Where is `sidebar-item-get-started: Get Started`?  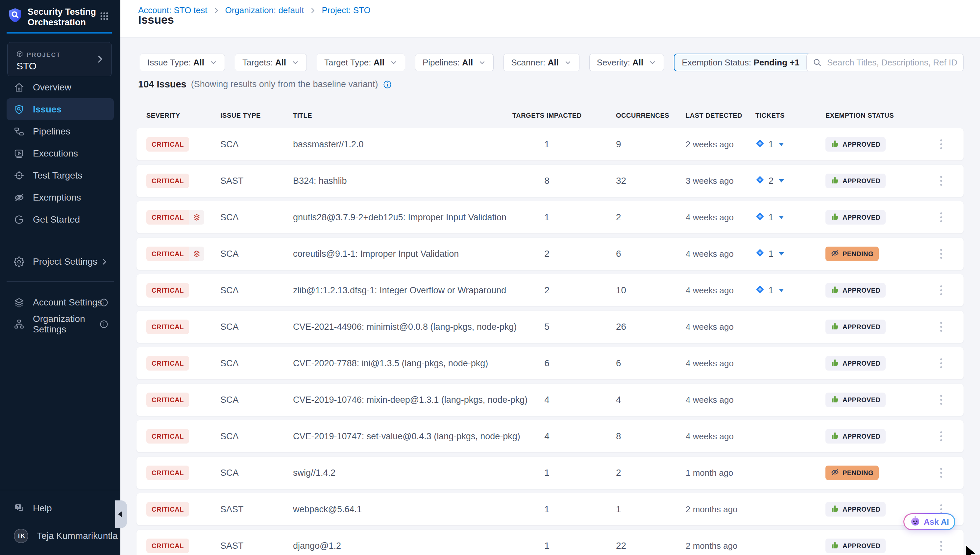
sidebar-item-get-started: Get Started is located at coordinates (60, 220).